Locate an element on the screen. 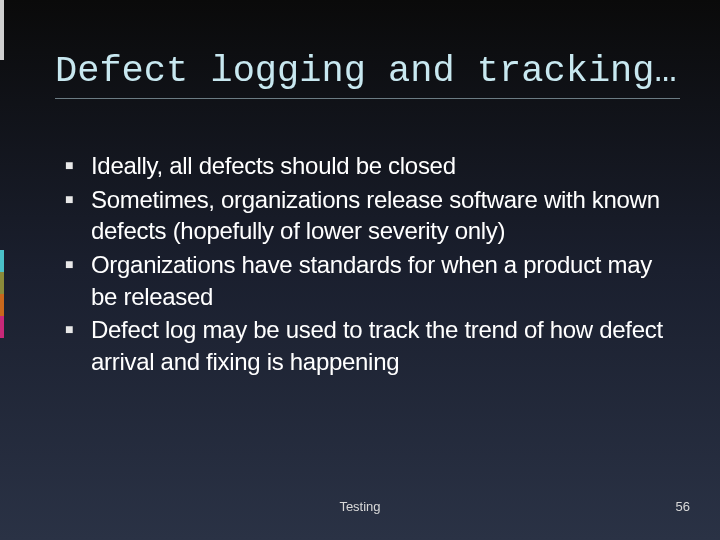  accent-bar-teal is located at coordinates (2, 261).